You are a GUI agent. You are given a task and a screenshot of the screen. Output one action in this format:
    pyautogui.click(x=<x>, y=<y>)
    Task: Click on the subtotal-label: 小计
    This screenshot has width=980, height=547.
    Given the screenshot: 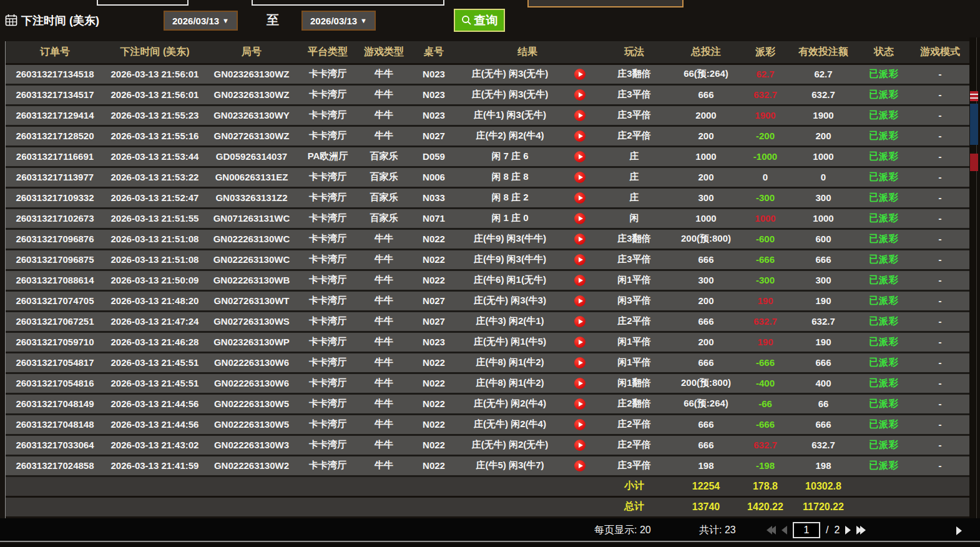 What is the action you would take?
    pyautogui.click(x=634, y=486)
    